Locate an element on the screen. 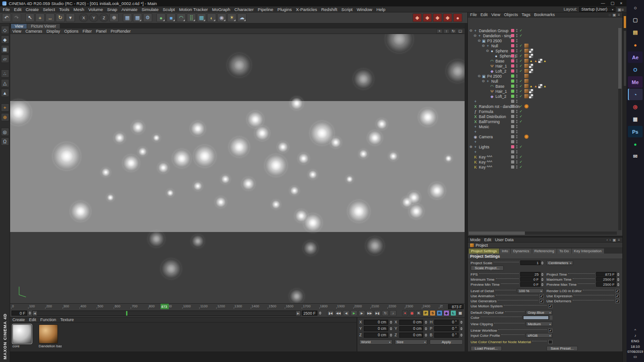 This screenshot has height=362, width=644. range-start-spinner is located at coordinates (30, 313).